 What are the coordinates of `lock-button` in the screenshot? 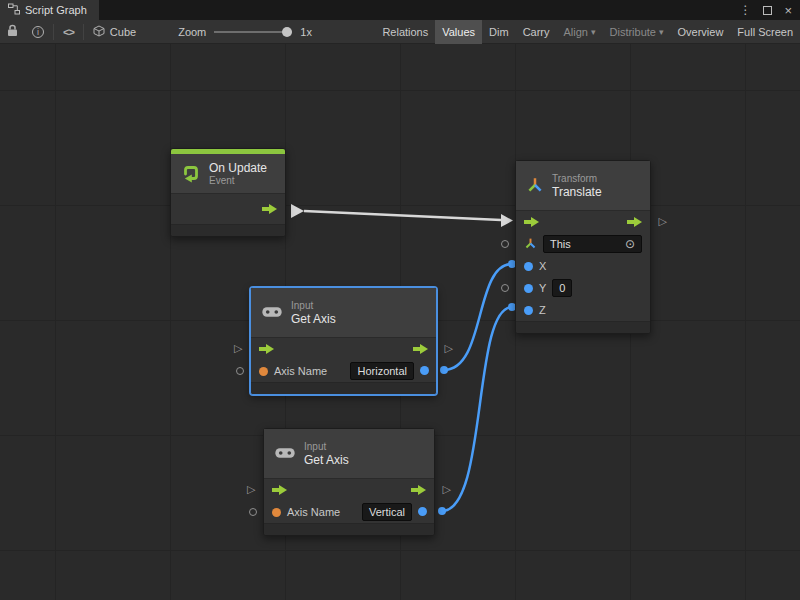 It's located at (12, 32).